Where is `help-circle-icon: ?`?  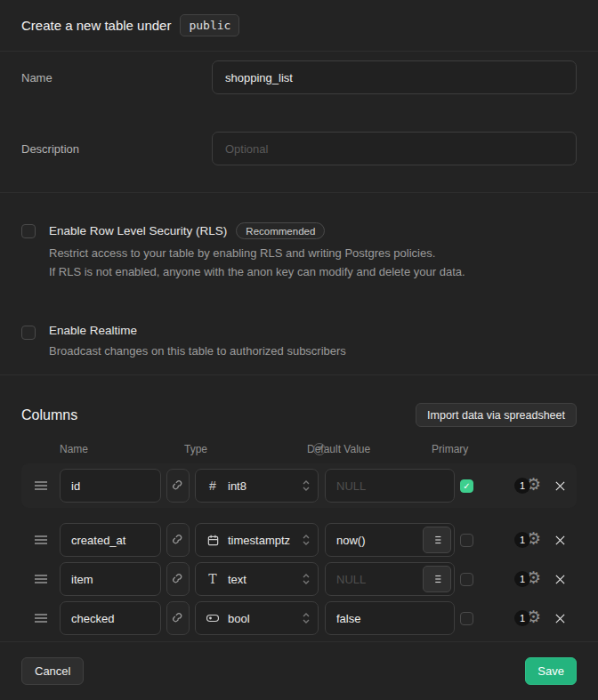 help-circle-icon: ? is located at coordinates (319, 449).